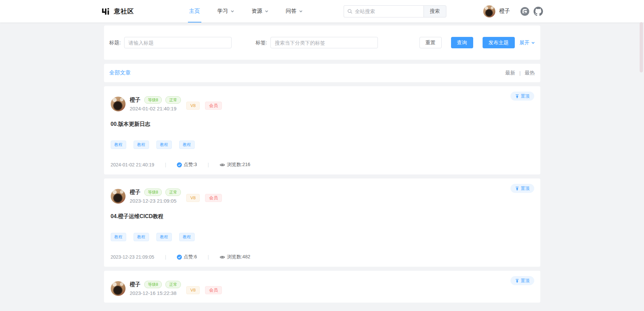  What do you see at coordinates (525, 43) in the screenshot?
I see `expand-label: 展开` at bounding box center [525, 43].